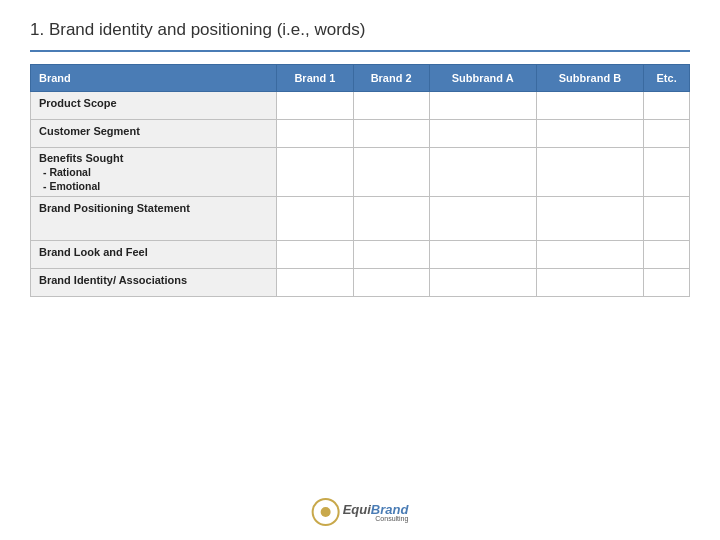 This screenshot has height=540, width=720. What do you see at coordinates (72, 186) in the screenshot?
I see `sub-label-emotional: - Emotional` at bounding box center [72, 186].